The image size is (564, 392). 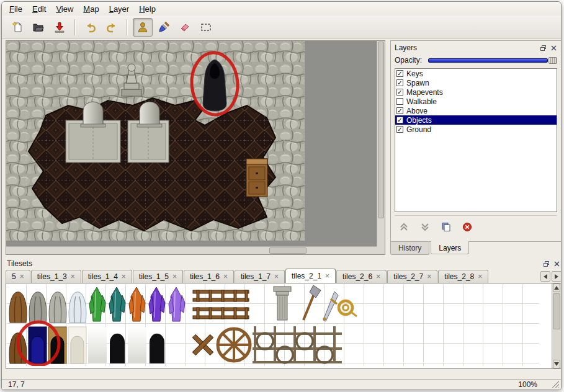 I want to click on menu-file: File, so click(x=16, y=9).